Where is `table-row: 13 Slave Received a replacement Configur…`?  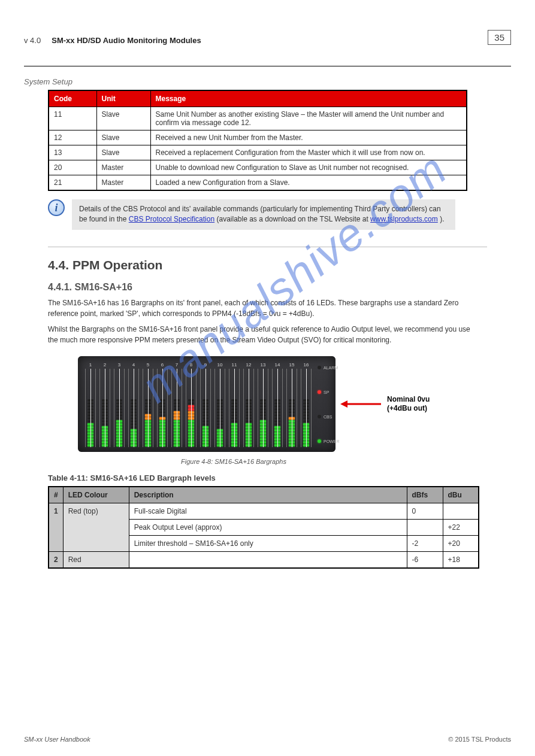
table-row: 13 Slave Received a replacement Configur… is located at coordinates (258, 153).